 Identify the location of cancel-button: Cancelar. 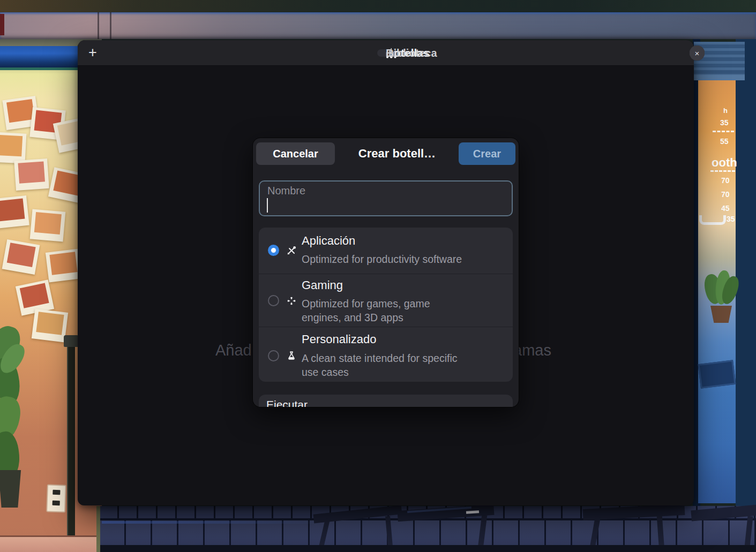
(296, 154).